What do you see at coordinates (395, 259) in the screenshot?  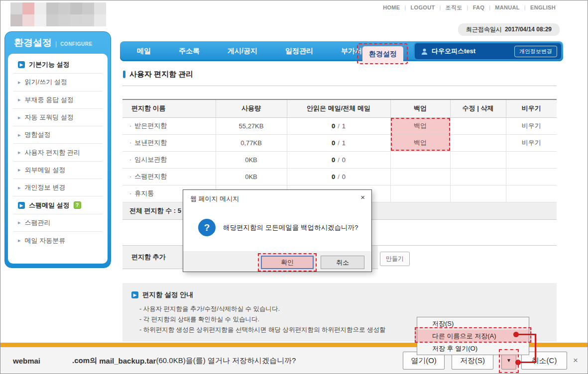 I see `create-mailbox-button: 만들기` at bounding box center [395, 259].